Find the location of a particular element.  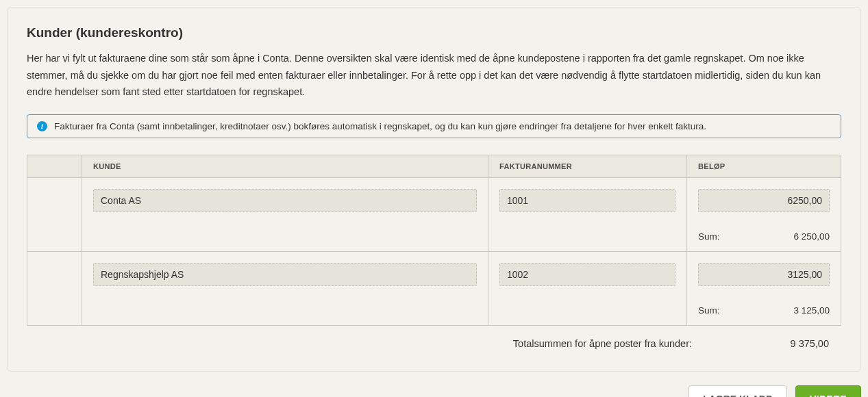

invoice-number-field: 1001 is located at coordinates (588, 201).